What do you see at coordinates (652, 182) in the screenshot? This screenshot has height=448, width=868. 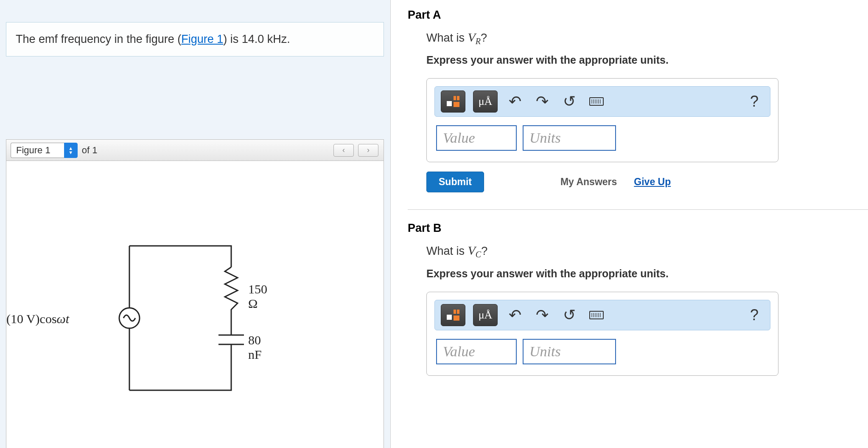 I see `give-up-link: Give Up` at bounding box center [652, 182].